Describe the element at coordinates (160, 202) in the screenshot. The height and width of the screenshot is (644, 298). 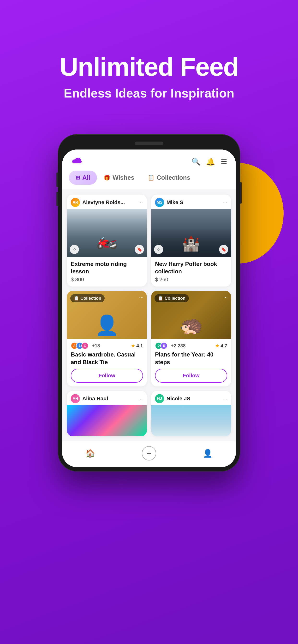
I see `avatar-initials: MS` at that location.